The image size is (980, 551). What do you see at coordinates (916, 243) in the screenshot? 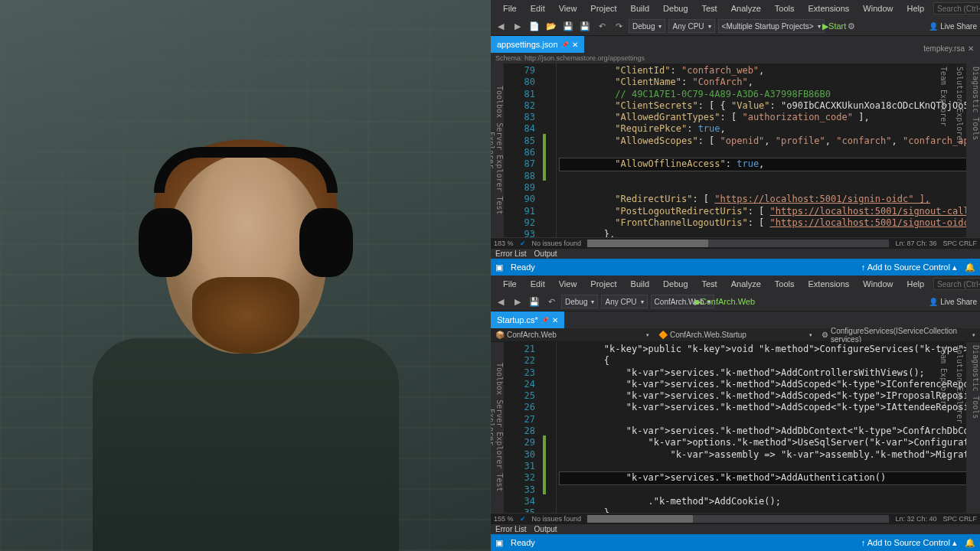
I see `cursor-pos: Ln: 87 Ch: 36` at bounding box center [916, 243].